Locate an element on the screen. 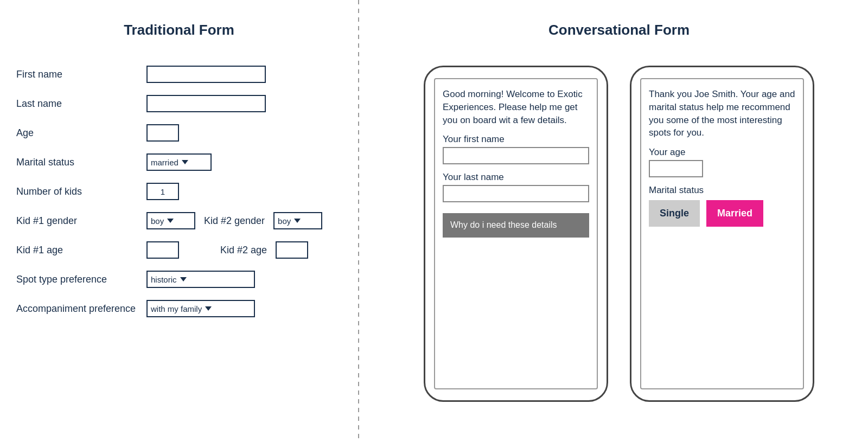 The image size is (868, 442). age-label: Age is located at coordinates (81, 133).